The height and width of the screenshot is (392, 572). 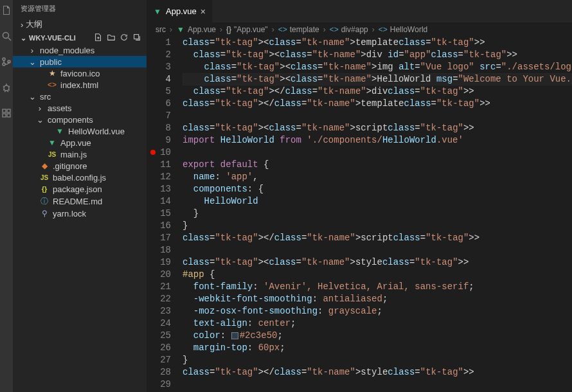 I want to click on line-number: 27, so click(x=159, y=360).